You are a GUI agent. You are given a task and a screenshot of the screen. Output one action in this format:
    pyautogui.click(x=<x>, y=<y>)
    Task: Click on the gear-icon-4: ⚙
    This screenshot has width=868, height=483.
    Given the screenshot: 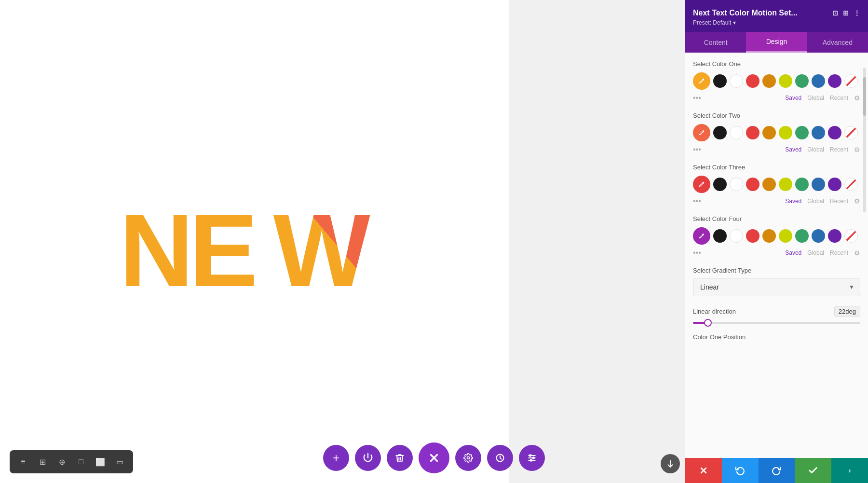 What is the action you would take?
    pyautogui.click(x=857, y=253)
    